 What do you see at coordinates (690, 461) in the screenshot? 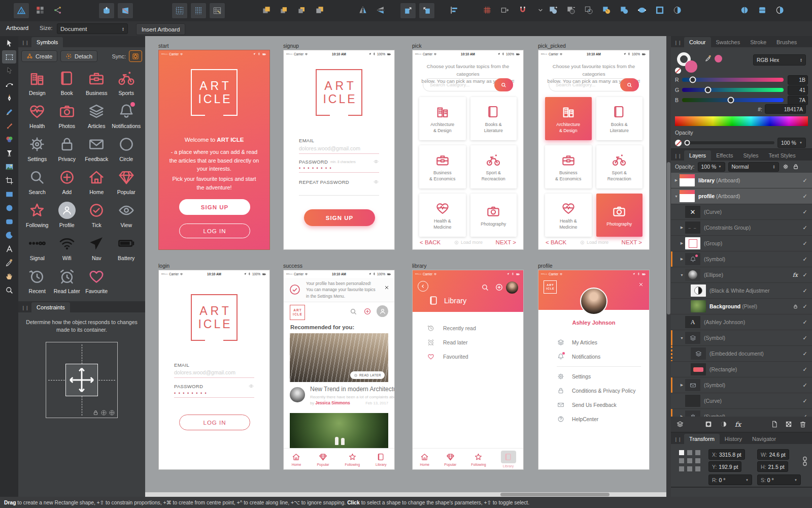
I see `anchor-point-grid` at bounding box center [690, 461].